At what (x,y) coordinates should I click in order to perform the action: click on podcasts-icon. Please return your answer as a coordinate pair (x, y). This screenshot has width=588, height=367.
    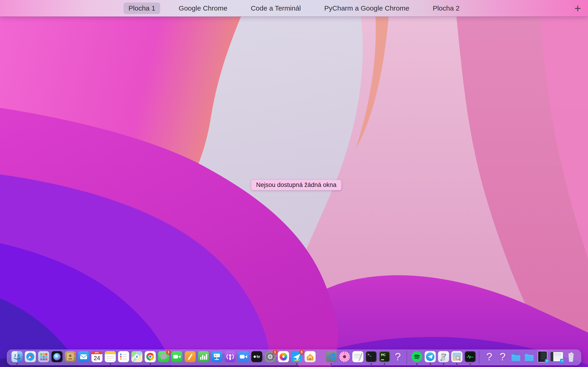
    Looking at the image, I should click on (230, 357).